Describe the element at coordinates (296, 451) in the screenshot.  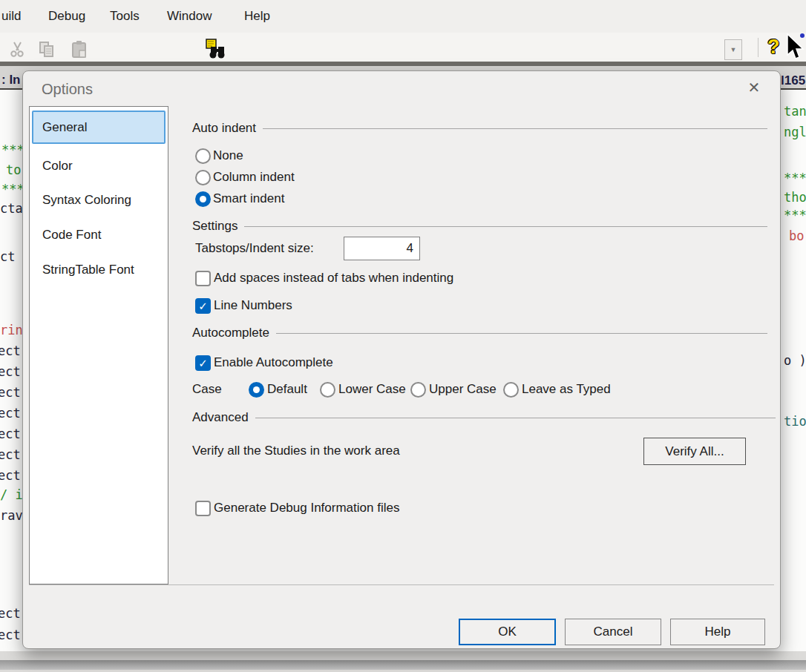
I see `static-text: Verify all the Studies in the work area` at that location.